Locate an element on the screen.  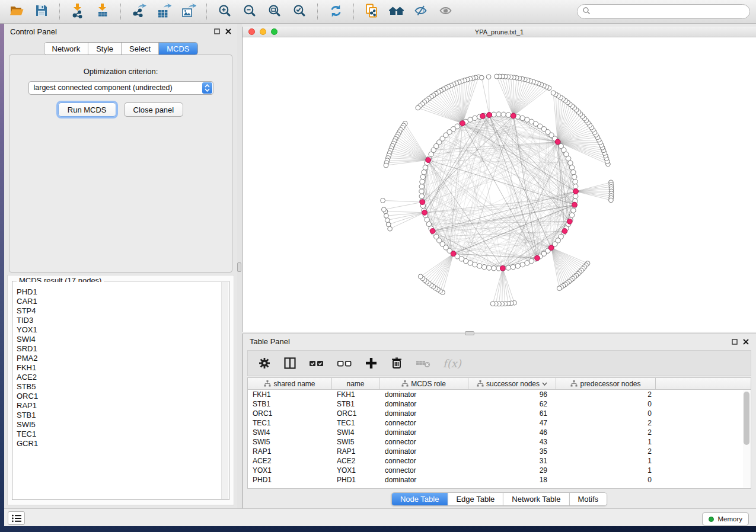
column-header-predecessor-nodes: predecessor nodes is located at coordinates (606, 384).